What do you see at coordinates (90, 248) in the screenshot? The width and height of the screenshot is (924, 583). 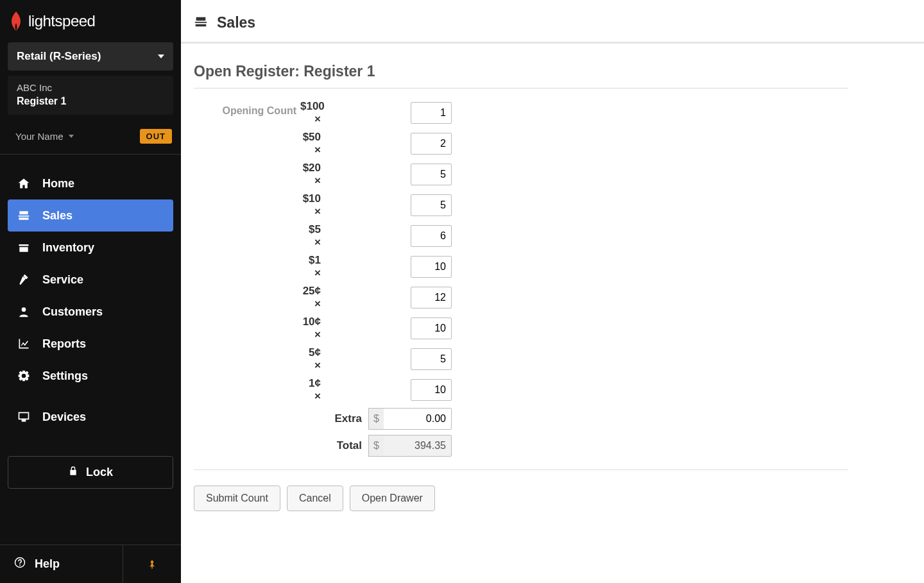 I see `nav-inventory: Inventory` at bounding box center [90, 248].